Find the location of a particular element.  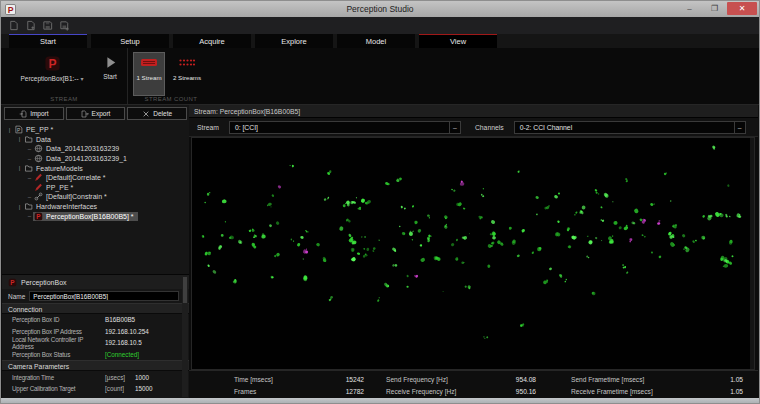

property-value: 192.168.10.5 is located at coordinates (124, 342).